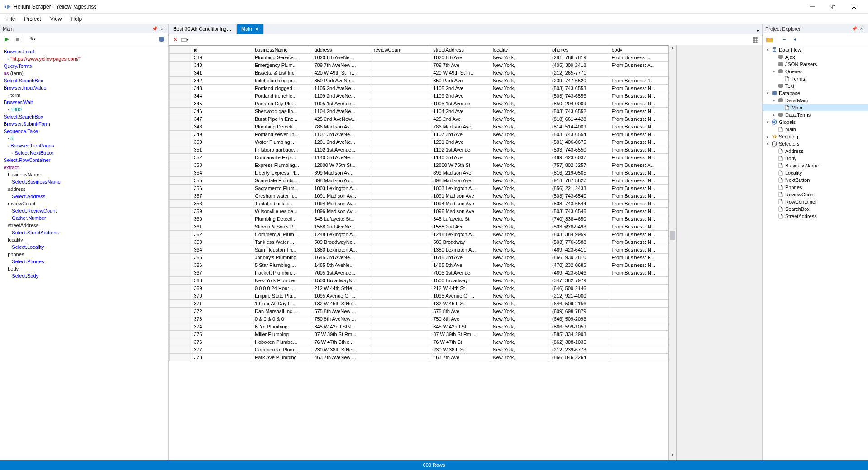  Describe the element at coordinates (579, 104) in the screenshot. I see `cell: (850) 204-0009` at that location.